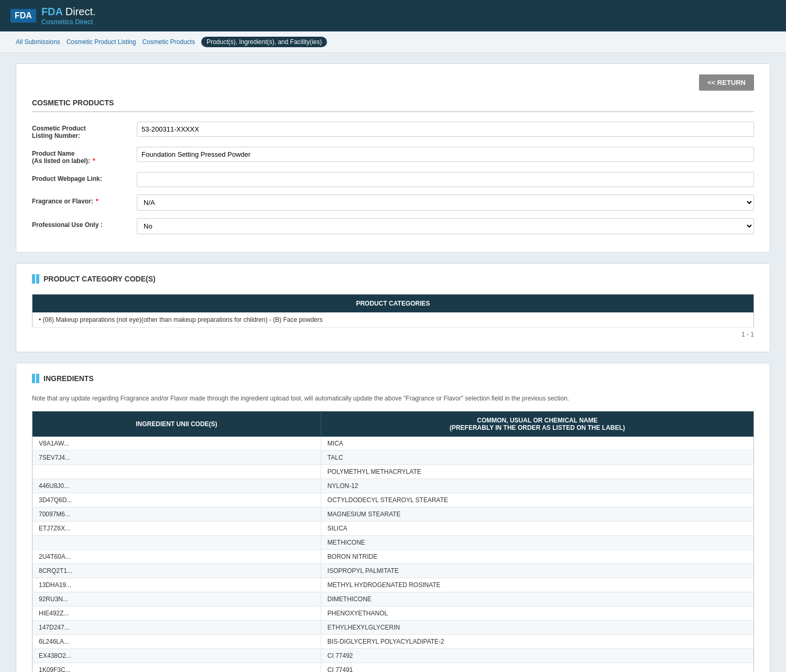  I want to click on ingredient-row: 1K09F3C...CI 77491, so click(393, 668).